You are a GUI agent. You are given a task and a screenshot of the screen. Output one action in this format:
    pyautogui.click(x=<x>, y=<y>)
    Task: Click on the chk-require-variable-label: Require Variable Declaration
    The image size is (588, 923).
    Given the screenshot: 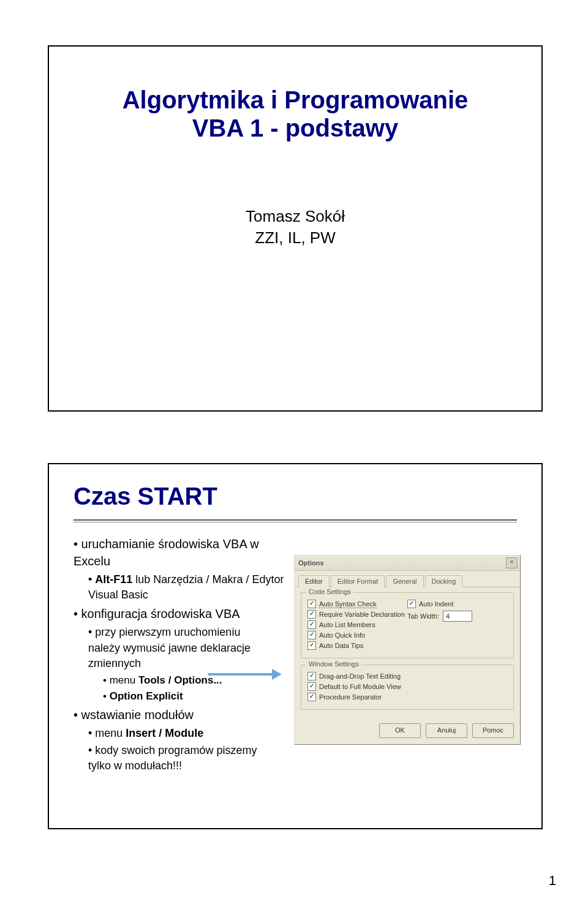 What is the action you would take?
    pyautogui.click(x=362, y=614)
    